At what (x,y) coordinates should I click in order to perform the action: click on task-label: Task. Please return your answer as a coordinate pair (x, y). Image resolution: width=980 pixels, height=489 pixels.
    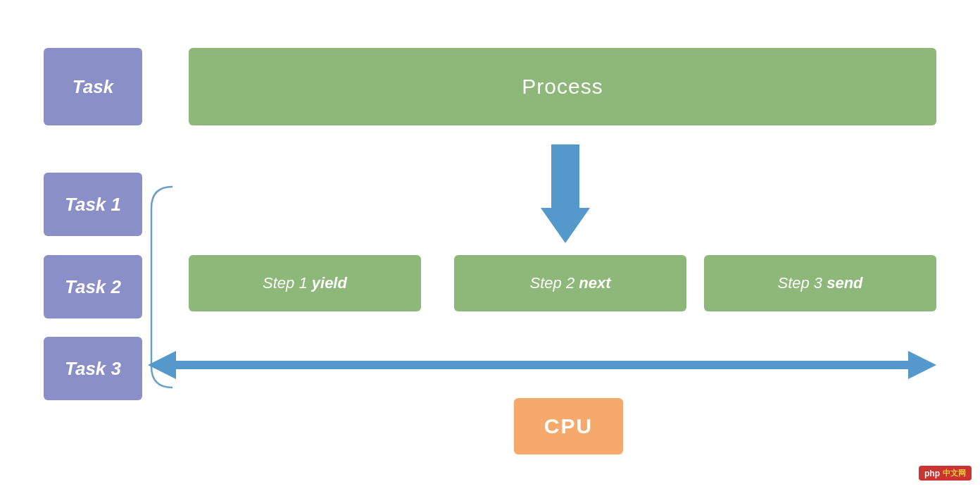
    Looking at the image, I should click on (93, 87).